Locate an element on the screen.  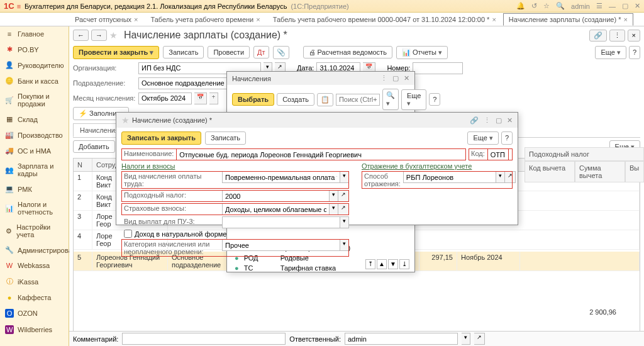
save-close-button: Записать и закрыть is located at coordinates (161, 138).